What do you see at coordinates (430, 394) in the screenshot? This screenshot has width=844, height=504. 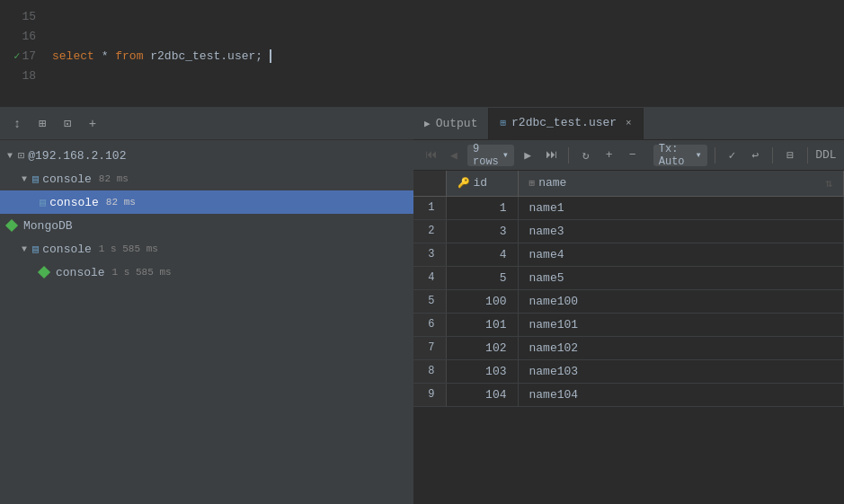 I see `row-number: 9` at bounding box center [430, 394].